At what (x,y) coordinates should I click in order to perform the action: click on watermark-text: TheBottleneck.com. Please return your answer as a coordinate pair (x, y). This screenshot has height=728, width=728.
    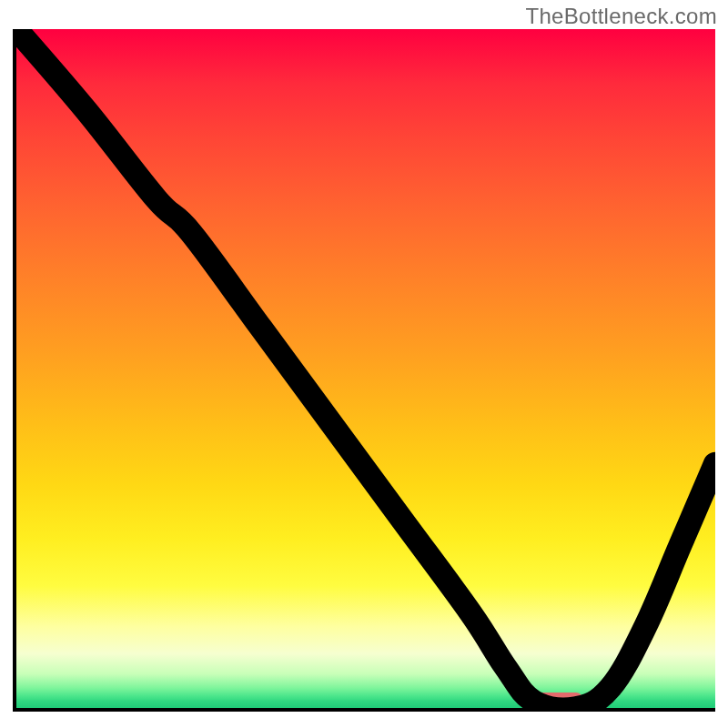
    Looking at the image, I should click on (621, 16).